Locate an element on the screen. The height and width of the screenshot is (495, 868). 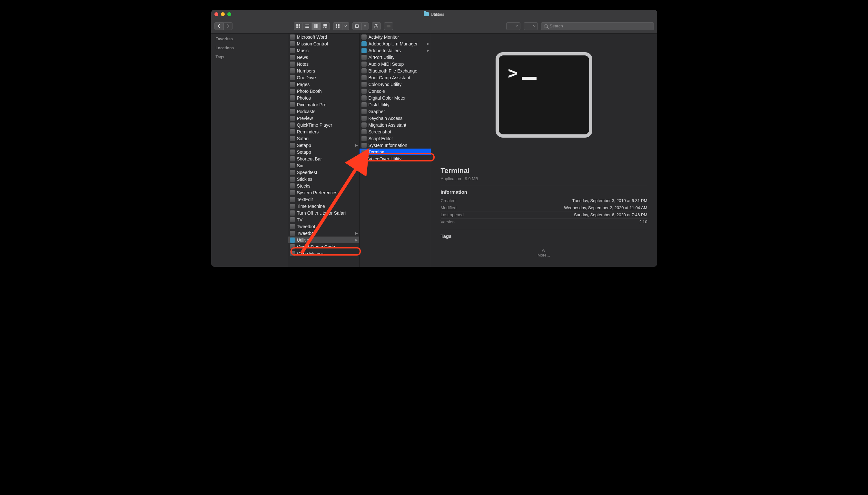
column-utilities: Activity MonitorAdobe Appl…n Manager▶Ado… is located at coordinates (395, 150).